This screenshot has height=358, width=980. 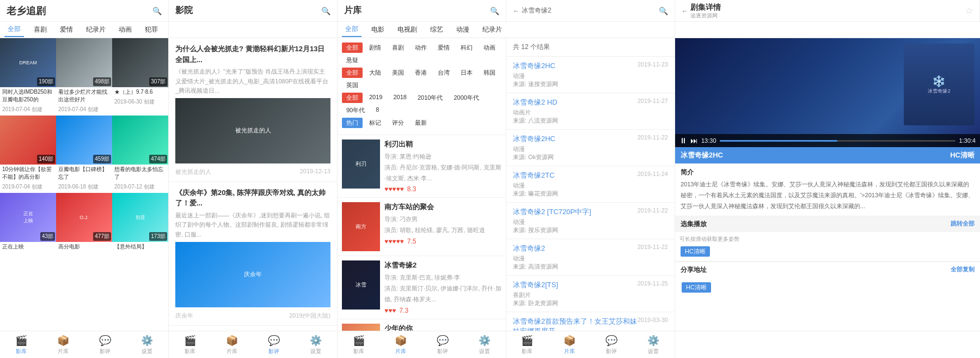 What do you see at coordinates (352, 48) in the screenshot?
I see `filter-all: 全部` at bounding box center [352, 48].